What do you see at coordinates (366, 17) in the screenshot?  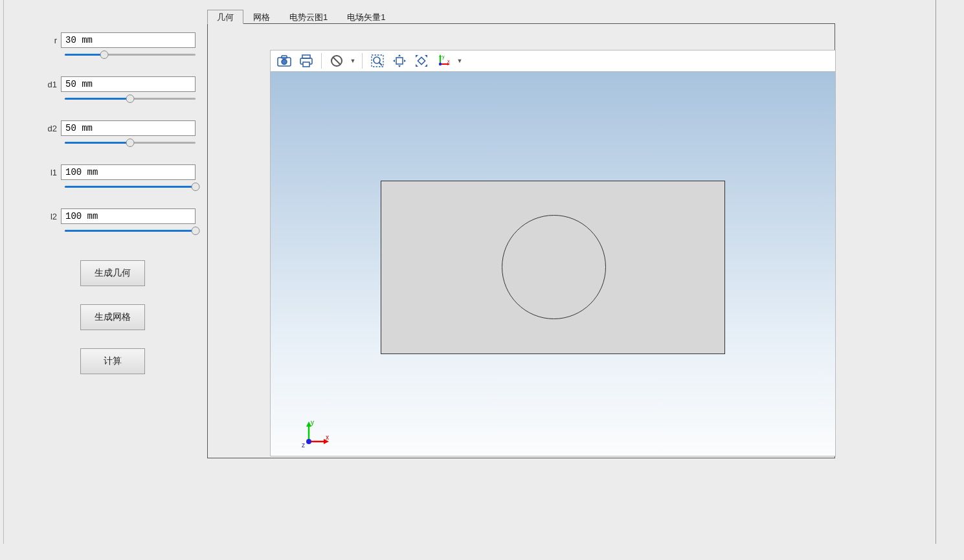 I see `tab-field-vector: 电场矢量1` at bounding box center [366, 17].